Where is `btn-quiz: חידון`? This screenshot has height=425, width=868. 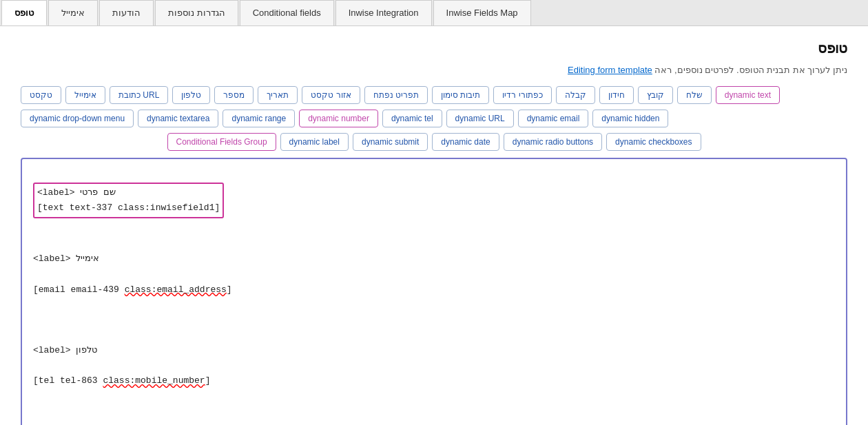
btn-quiz: חידון is located at coordinates (617, 95).